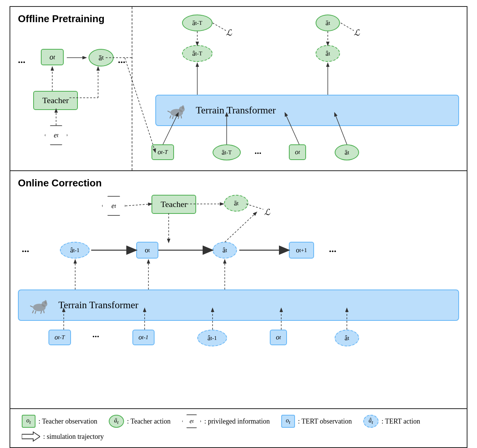 The image size is (477, 448). I want to click on node-ot-bot: ot, so click(279, 338).